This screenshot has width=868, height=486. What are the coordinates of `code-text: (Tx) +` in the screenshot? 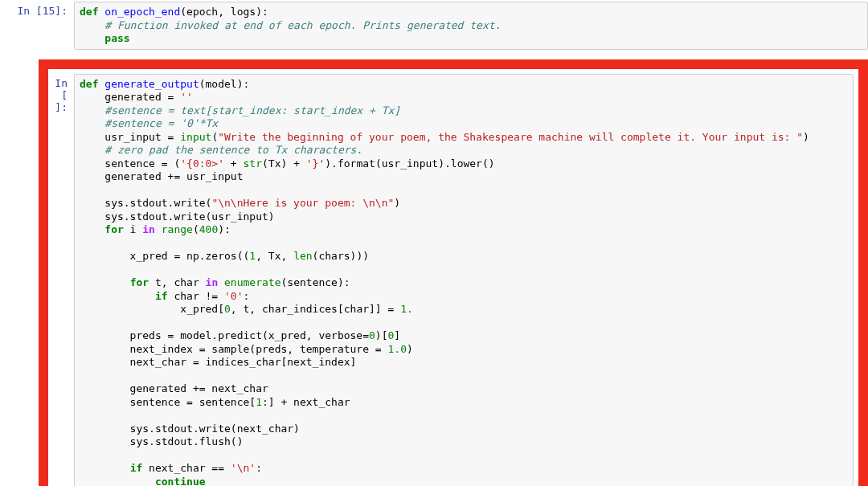 It's located at (285, 164).